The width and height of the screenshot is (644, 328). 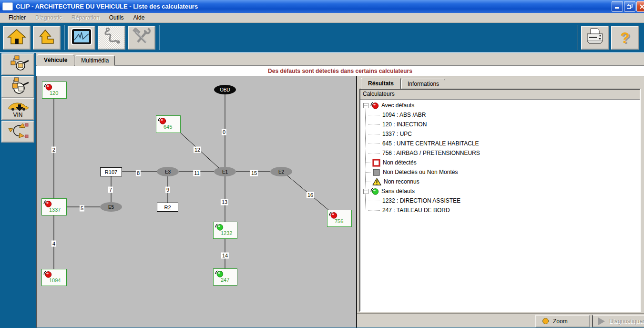 I want to click on close-icon, so click(x=640, y=7).